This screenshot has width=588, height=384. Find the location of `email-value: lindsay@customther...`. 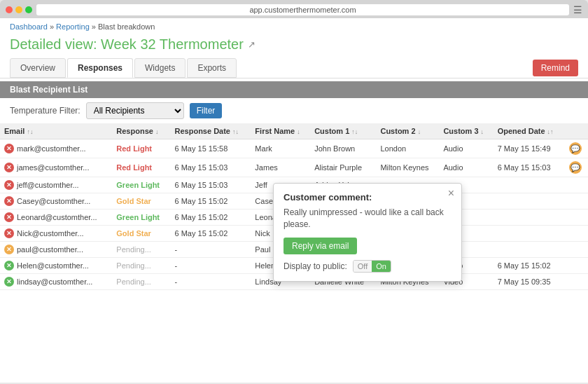

email-value: lindsay@customther... is located at coordinates (55, 282).